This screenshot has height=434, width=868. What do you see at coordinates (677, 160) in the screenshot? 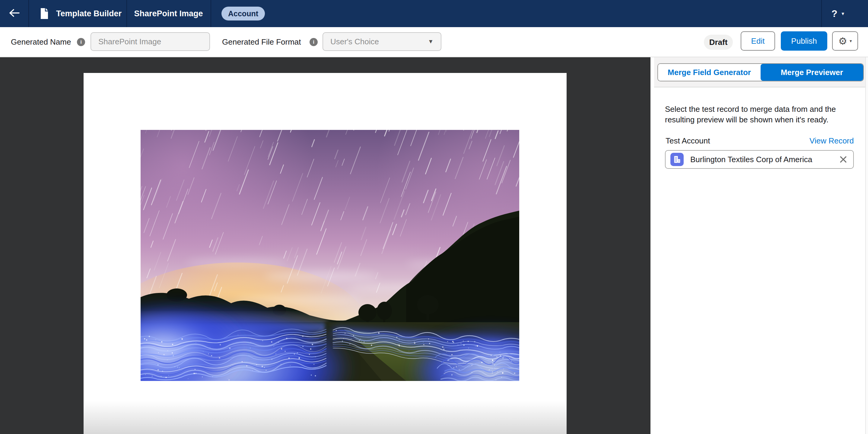
I see `account-icon` at bounding box center [677, 160].